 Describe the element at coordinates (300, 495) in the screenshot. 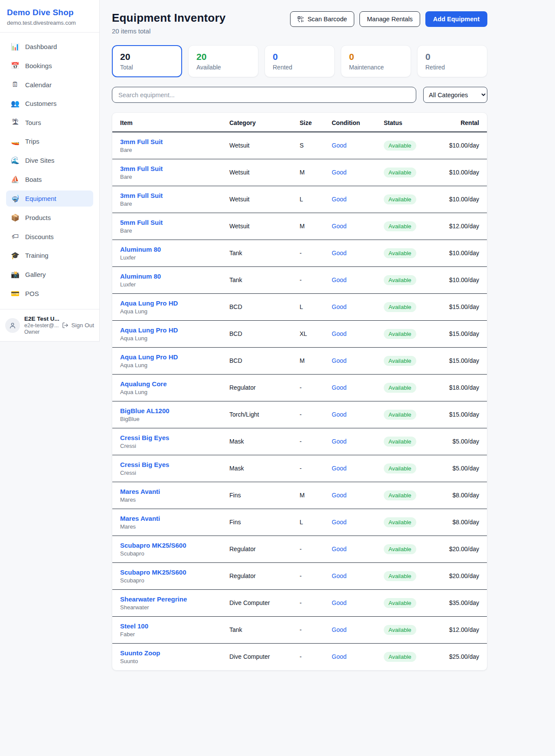

I see `table-row: Mares Avanti Mares Fins M Good Available…` at that location.